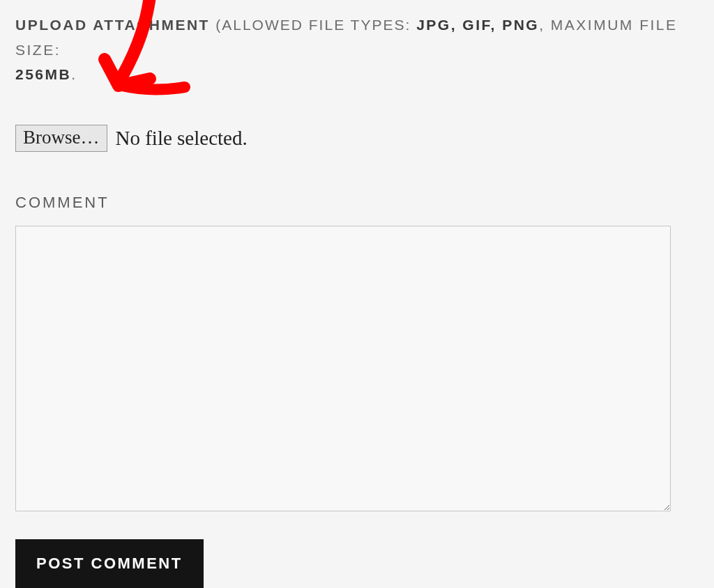 The image size is (714, 588). Describe the element at coordinates (357, 50) in the screenshot. I see `upload-attachment-heading: UPLOAD ATTACHMENT (ALLOWED FILE TYPES: J…` at that location.